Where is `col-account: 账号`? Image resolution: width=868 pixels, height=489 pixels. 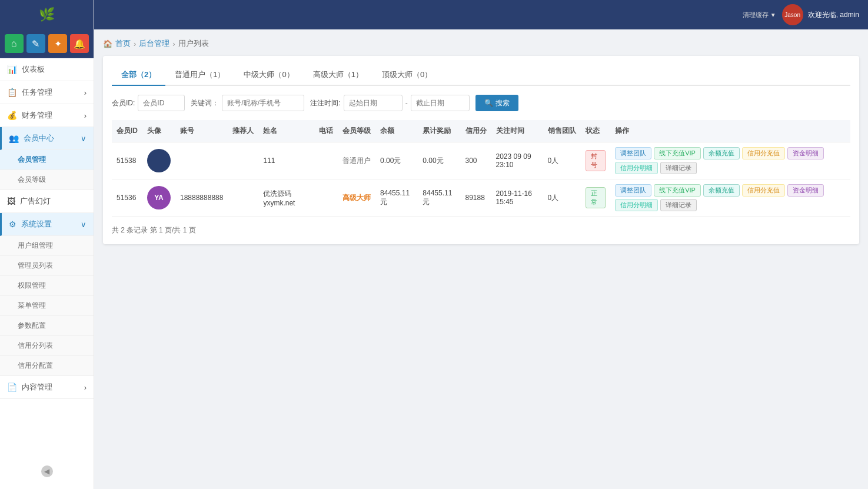
col-account: 账号 is located at coordinates (201, 131).